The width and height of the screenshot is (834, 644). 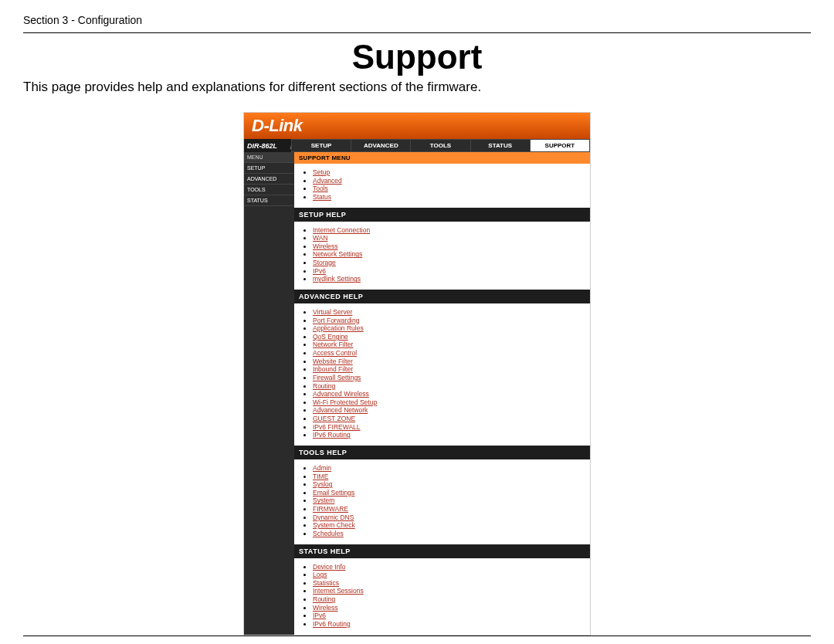 I want to click on list-item: Advanced, so click(x=448, y=181).